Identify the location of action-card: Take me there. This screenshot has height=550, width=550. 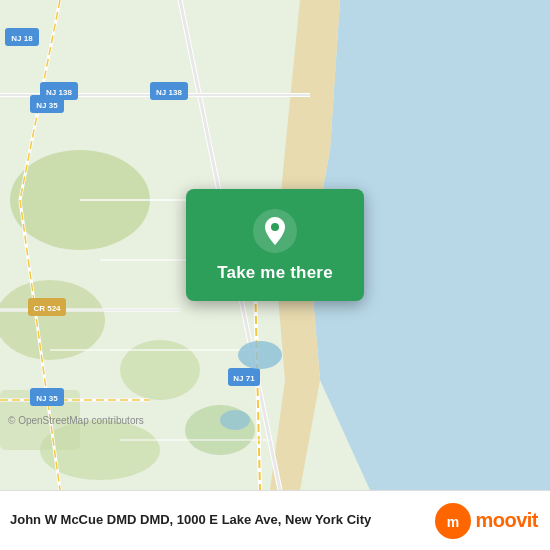
(275, 245).